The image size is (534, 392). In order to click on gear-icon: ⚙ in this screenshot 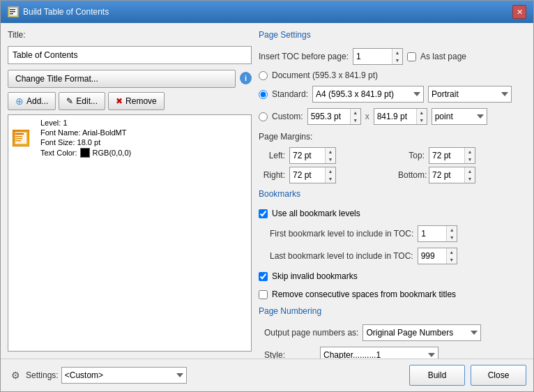, I will do `click(15, 375)`.